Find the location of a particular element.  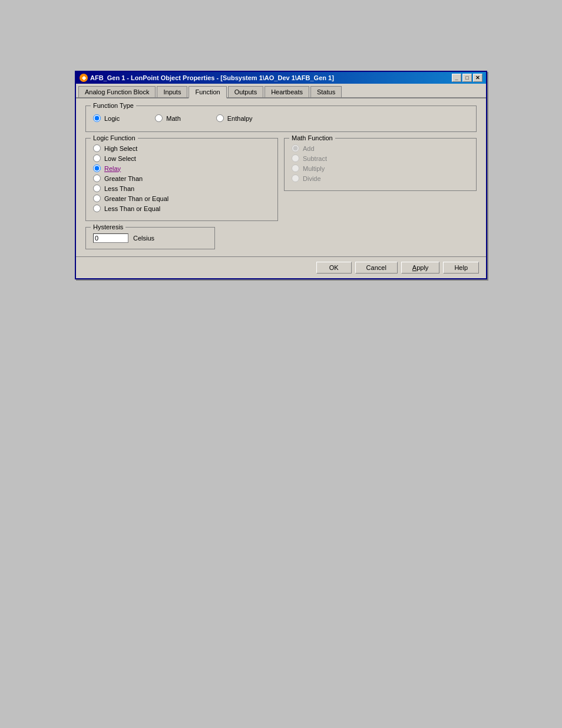

relay-radio is located at coordinates (97, 169).